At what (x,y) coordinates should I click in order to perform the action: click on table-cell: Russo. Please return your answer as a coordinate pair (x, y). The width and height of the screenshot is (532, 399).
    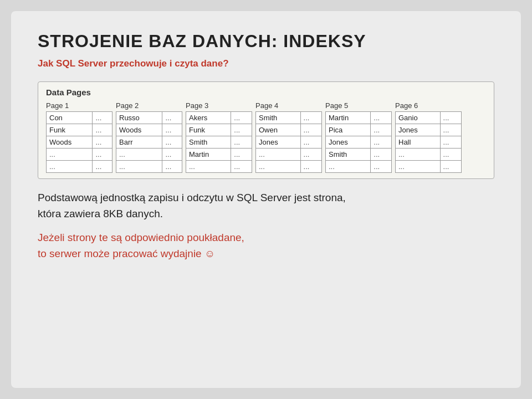
    Looking at the image, I should click on (140, 118).